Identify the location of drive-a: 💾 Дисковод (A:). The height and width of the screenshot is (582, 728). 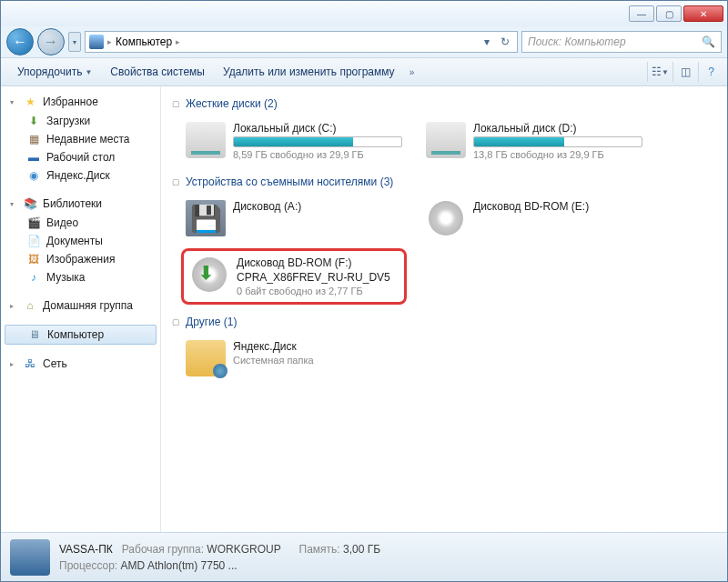
(294, 218).